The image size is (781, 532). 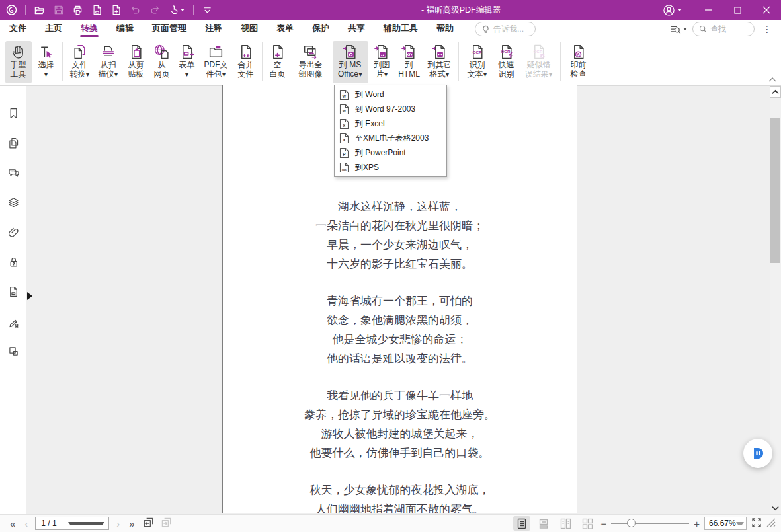 I want to click on fit-screen-button, so click(x=757, y=523).